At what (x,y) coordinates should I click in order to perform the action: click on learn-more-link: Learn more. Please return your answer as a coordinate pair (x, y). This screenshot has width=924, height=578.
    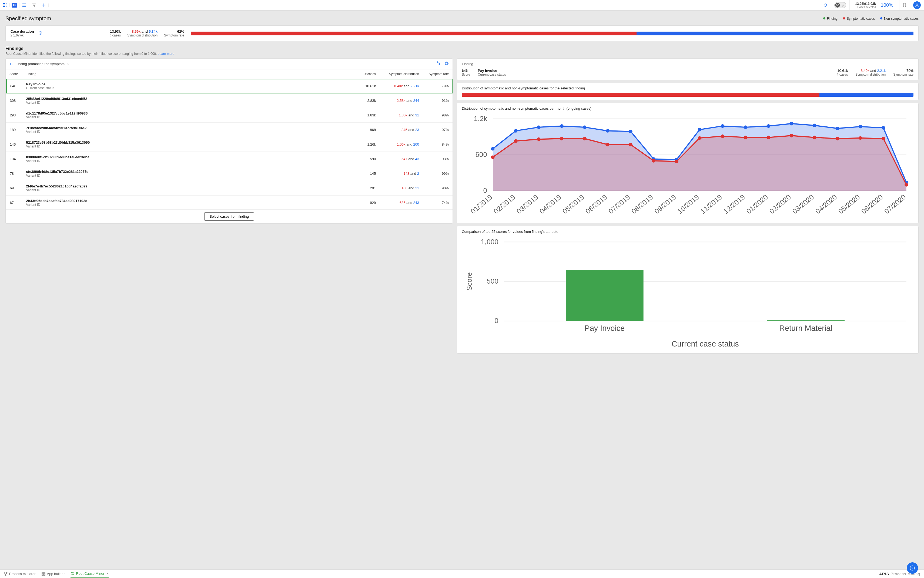
    Looking at the image, I should click on (166, 54).